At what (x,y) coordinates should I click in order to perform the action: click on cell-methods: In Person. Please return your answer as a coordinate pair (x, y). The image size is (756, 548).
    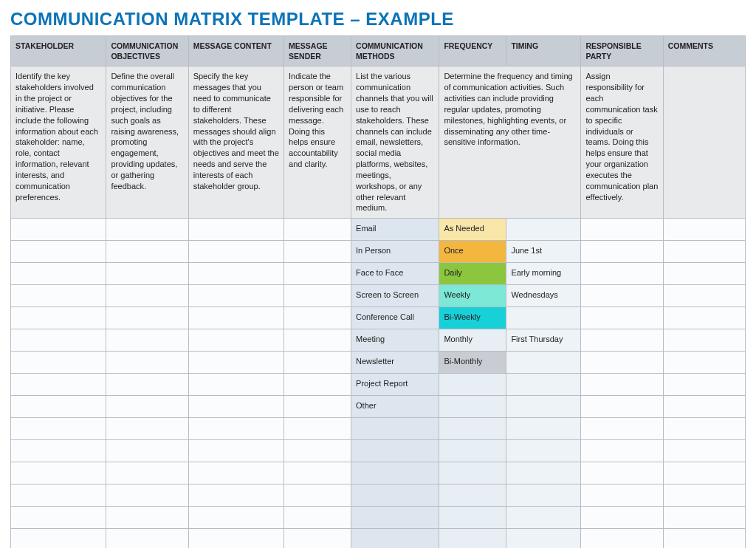
    Looking at the image, I should click on (396, 252).